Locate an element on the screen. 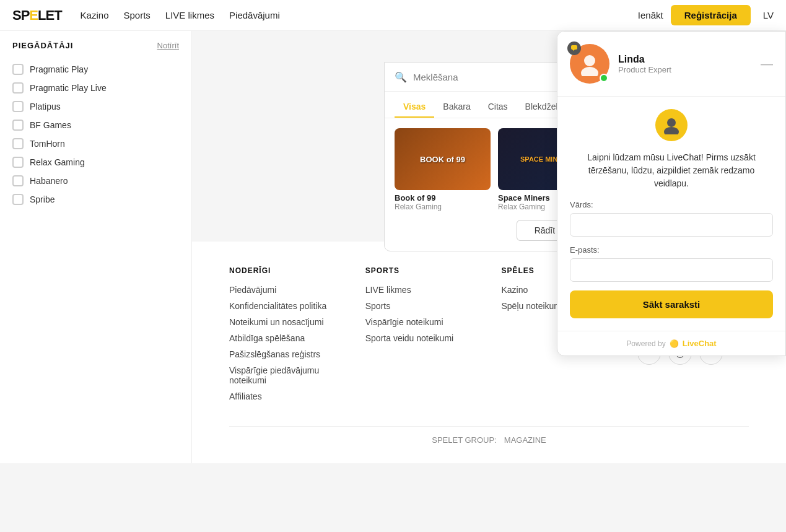 The image size is (786, 532). footer-col-title-noderigi: NODERĪGI is located at coordinates (285, 271).